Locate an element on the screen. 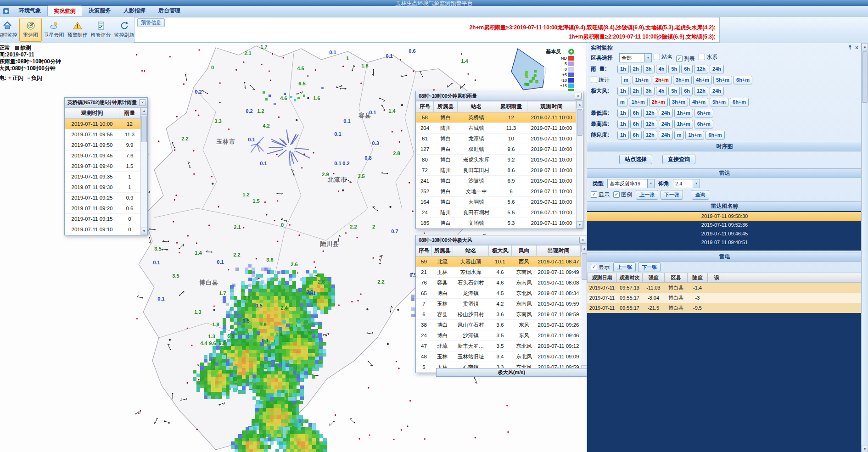  table-row: 204陆川古城镇11.32019-07-11 10:00 is located at coordinates (496, 128).